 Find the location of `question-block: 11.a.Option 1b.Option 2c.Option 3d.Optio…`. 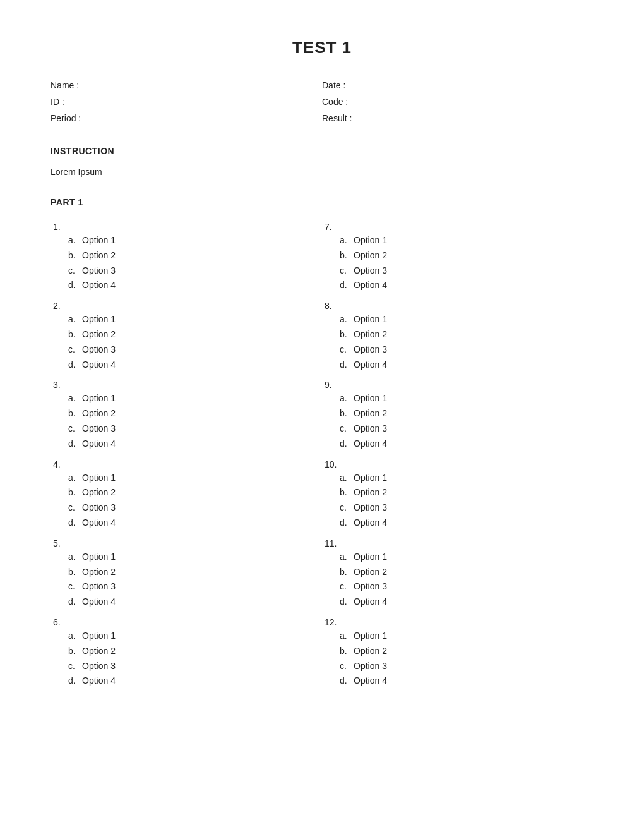

question-block: 11.a.Option 1b.Option 2c.Option 3d.Optio… is located at coordinates (458, 574).